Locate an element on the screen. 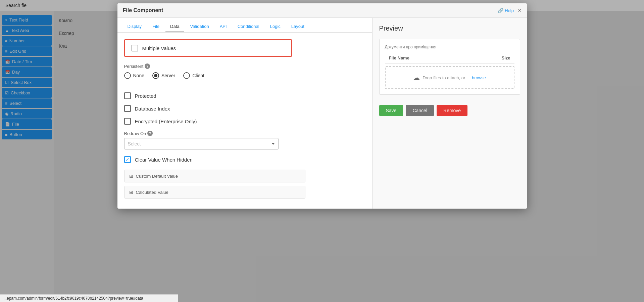 The image size is (644, 302). custom-default-expand-icon: ⊞ is located at coordinates (131, 176).